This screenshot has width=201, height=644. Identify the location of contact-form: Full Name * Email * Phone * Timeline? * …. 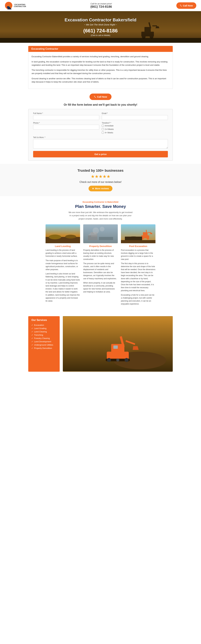
(100, 135).